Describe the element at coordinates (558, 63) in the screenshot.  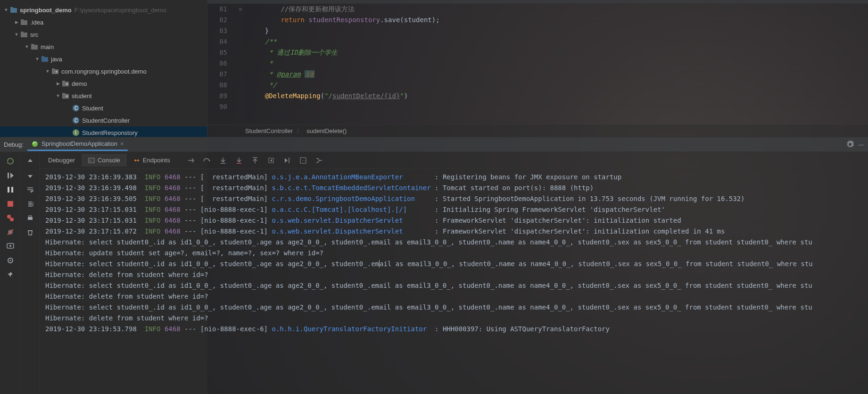
I see `code-line: *` at that location.